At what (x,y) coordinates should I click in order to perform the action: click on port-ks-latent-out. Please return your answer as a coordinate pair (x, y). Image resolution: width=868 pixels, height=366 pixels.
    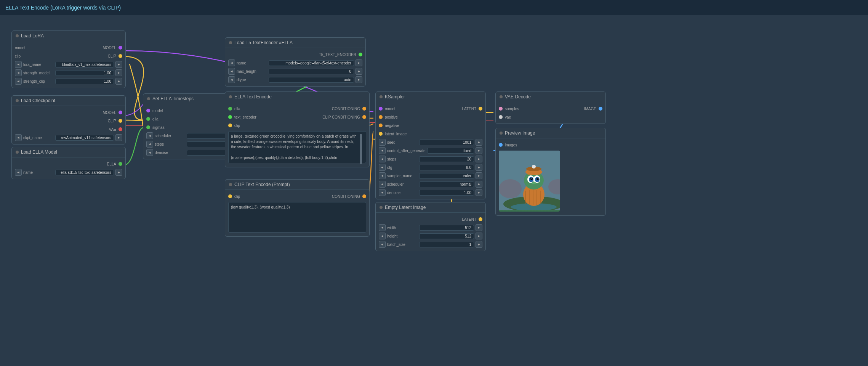
    Looking at the image, I should click on (480, 109).